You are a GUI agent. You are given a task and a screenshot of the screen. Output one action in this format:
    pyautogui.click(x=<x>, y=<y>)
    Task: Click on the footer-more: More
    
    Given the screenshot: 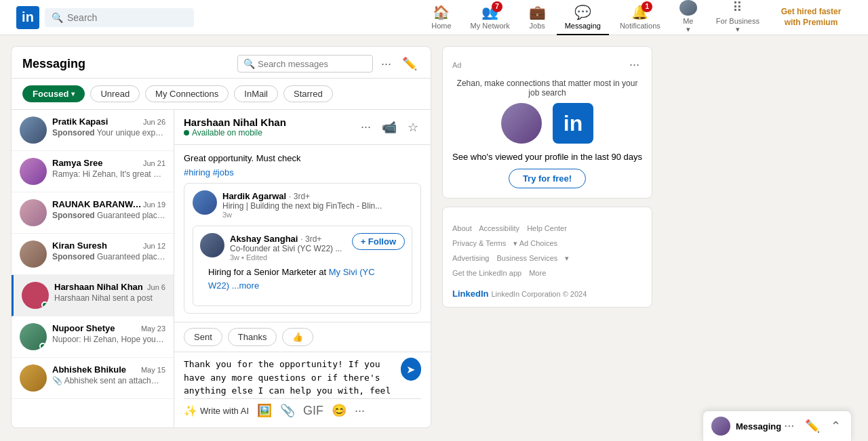 What is the action you would take?
    pyautogui.click(x=537, y=273)
    